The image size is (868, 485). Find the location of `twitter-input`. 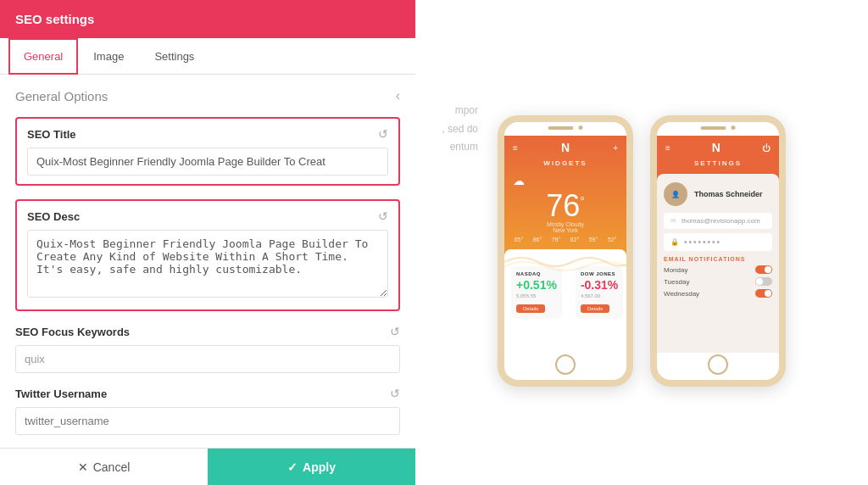

twitter-input is located at coordinates (208, 421).